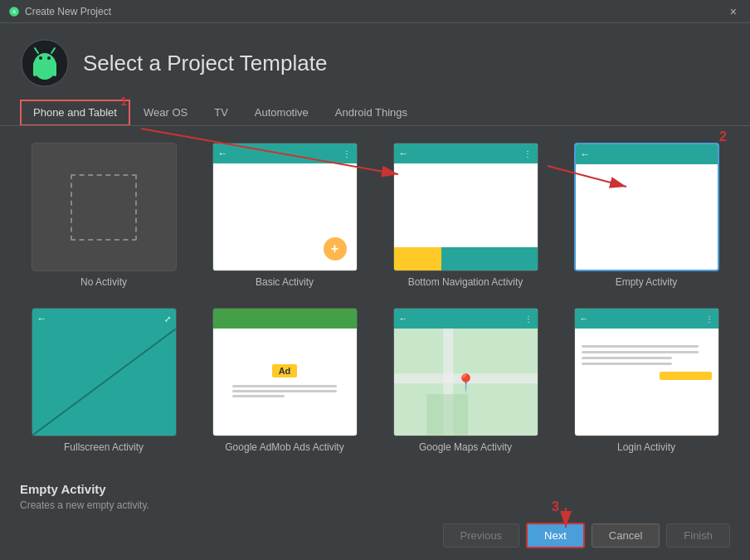 The height and width of the screenshot is (560, 750). What do you see at coordinates (375, 61) in the screenshot?
I see `header: Select a Project Template` at bounding box center [375, 61].